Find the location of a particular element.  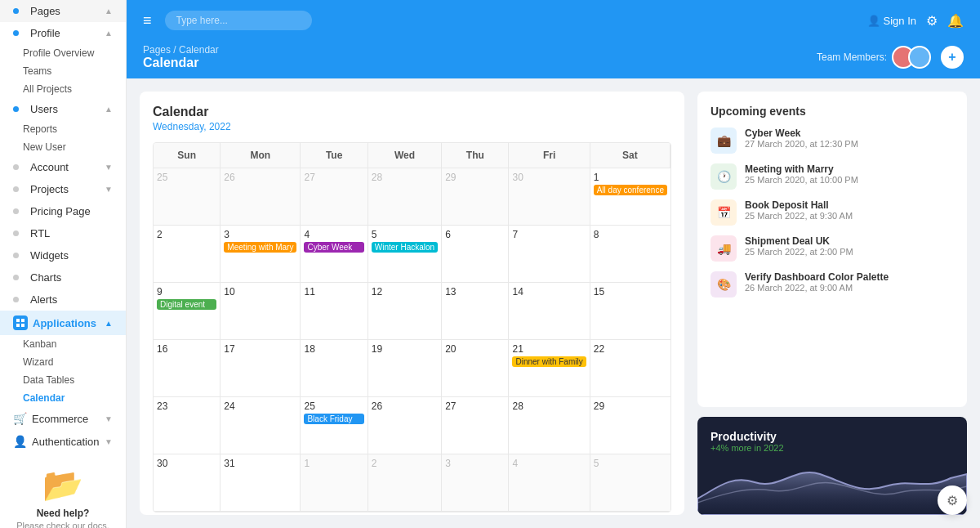

sidebar-item-ecommerce: 🛒 Ecommerce ▼ is located at coordinates (63, 418).